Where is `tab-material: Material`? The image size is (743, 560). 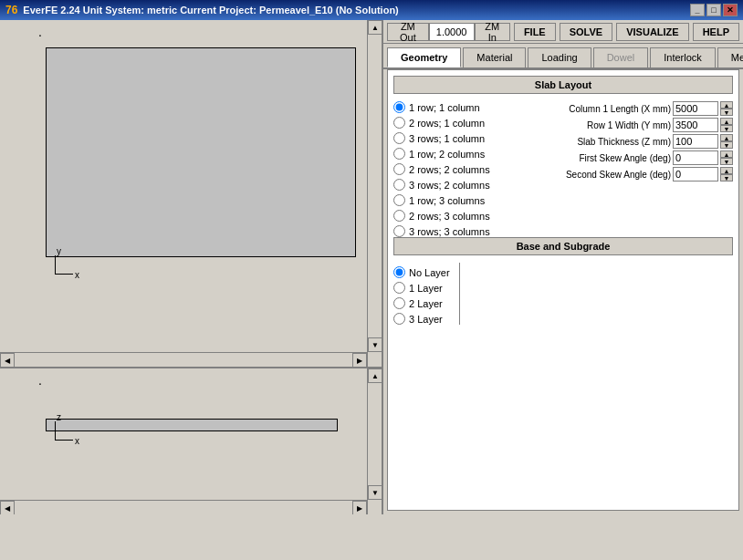 tab-material: Material is located at coordinates (495, 57).